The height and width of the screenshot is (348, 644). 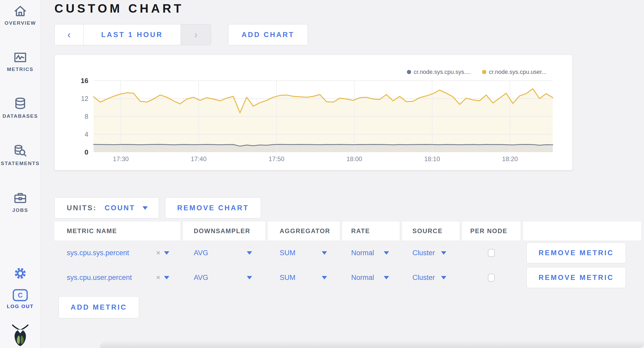 I want to click on settings-button, so click(x=20, y=273).